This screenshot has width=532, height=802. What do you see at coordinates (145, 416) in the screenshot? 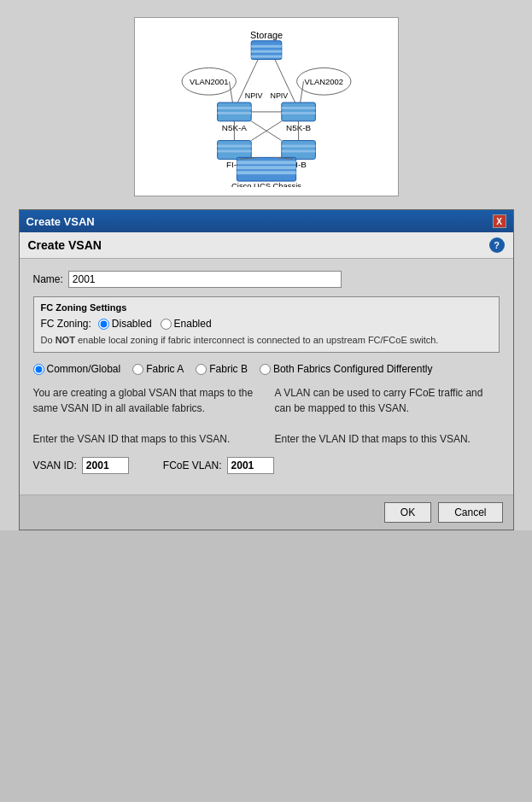
I see `info-col-left: You are creating a global VSAN that maps…` at bounding box center [145, 416].